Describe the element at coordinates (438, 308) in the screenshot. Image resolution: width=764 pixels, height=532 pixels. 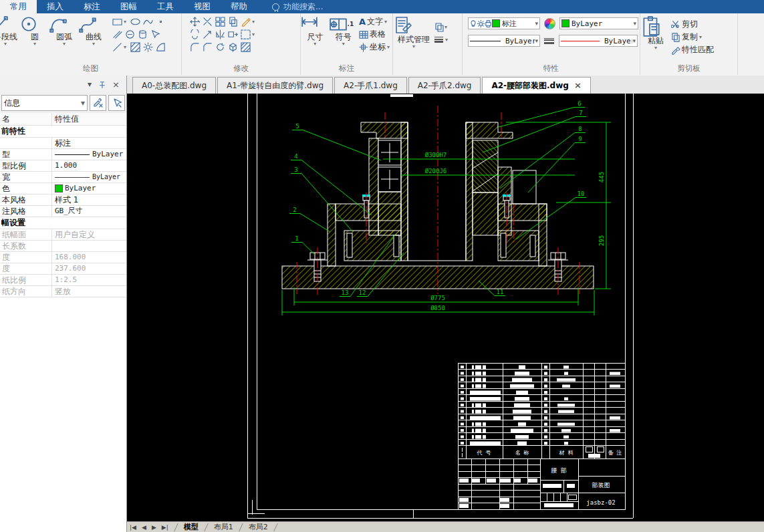
I see `dim-base2: Ø850` at that location.